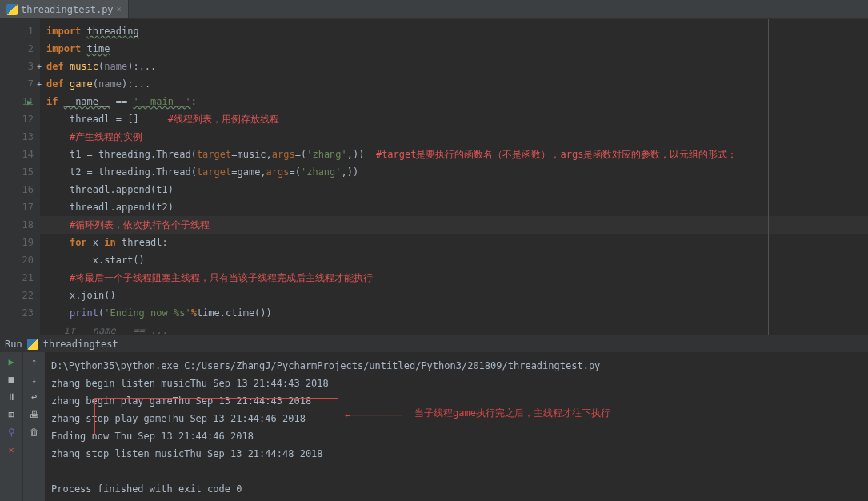 Image resolution: width=868 pixels, height=501 pixels. I want to click on code-line: def music(name):..., so click(454, 66).